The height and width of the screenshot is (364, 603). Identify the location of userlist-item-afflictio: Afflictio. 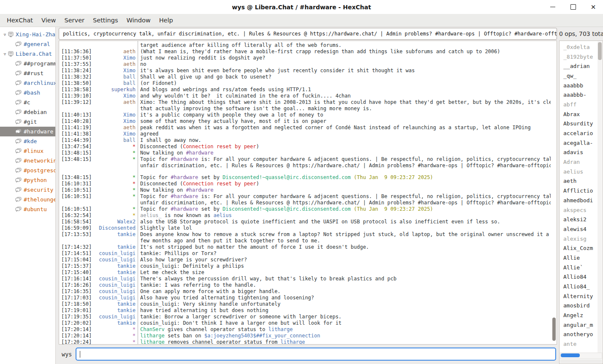
(580, 191).